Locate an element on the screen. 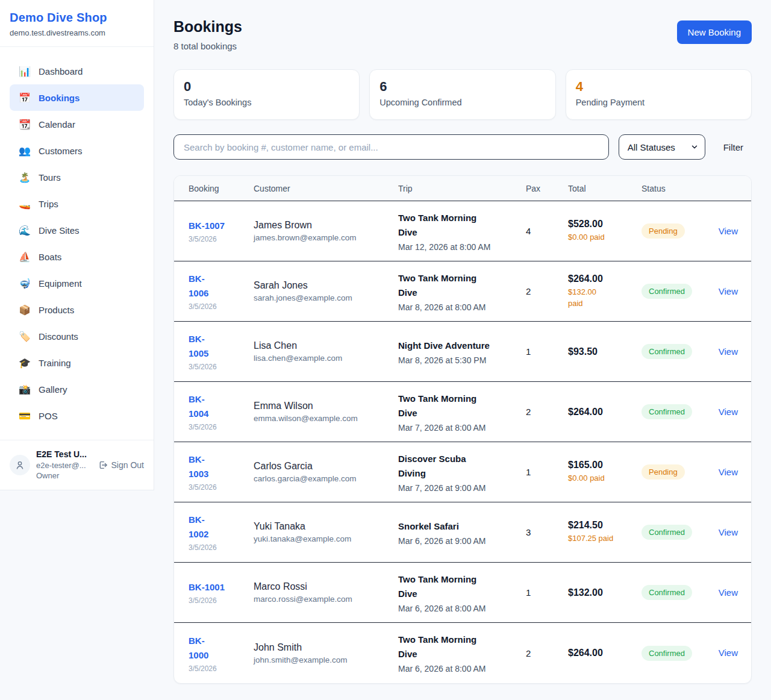 The height and width of the screenshot is (700, 771). paid-amount: $107.25 paid is located at coordinates (601, 539).